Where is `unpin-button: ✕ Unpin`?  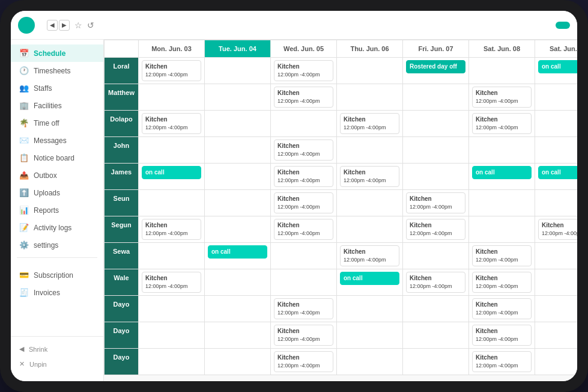 unpin-button: ✕ Unpin is located at coordinates (57, 364).